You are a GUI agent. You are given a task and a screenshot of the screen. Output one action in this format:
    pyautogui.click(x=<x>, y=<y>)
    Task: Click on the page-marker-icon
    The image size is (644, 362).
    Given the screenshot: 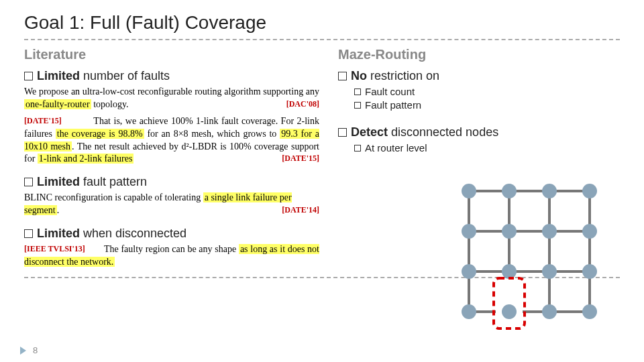 What is the action you would take?
    pyautogui.click(x=23, y=351)
    